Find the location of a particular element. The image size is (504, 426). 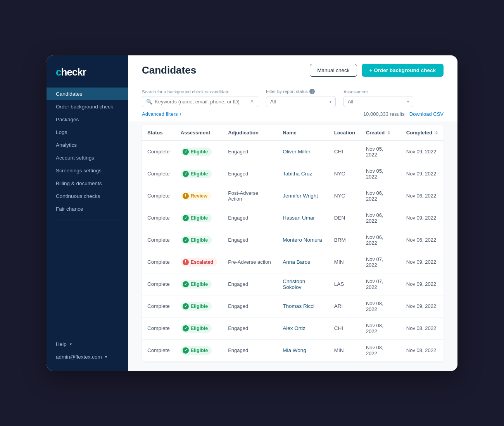

cell-name: Montero Nomura is located at coordinates (303, 240).